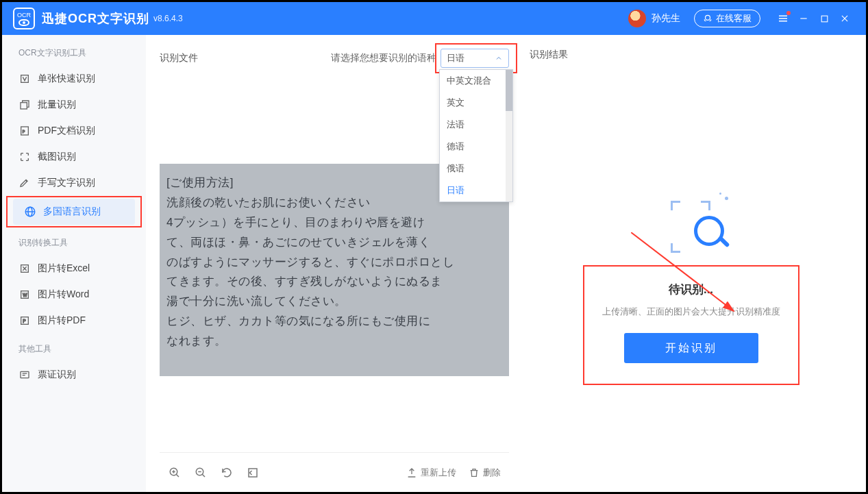 Image resolution: width=868 pixels, height=494 pixels. What do you see at coordinates (637, 18) in the screenshot?
I see `avatar` at bounding box center [637, 18].